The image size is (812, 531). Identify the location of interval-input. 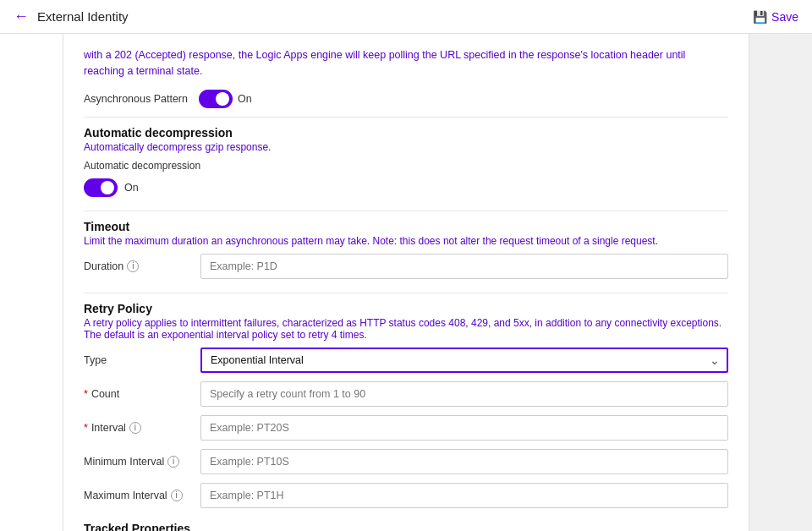
(464, 428).